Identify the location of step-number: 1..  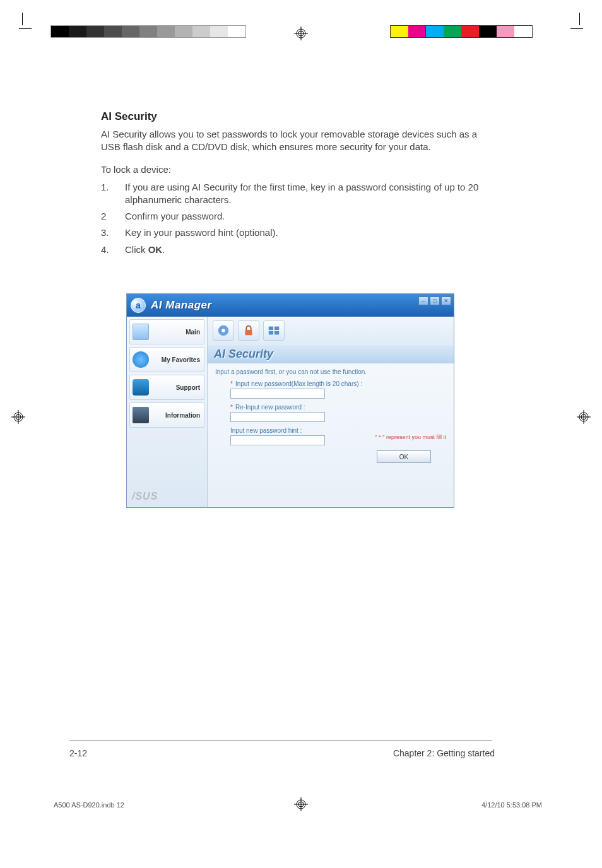
(113, 194).